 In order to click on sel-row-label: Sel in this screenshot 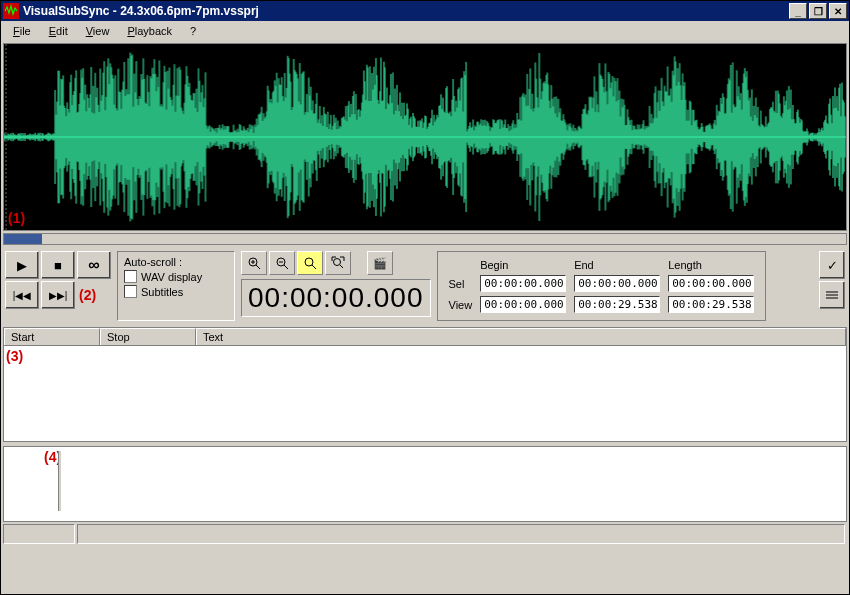, I will do `click(461, 284)`.